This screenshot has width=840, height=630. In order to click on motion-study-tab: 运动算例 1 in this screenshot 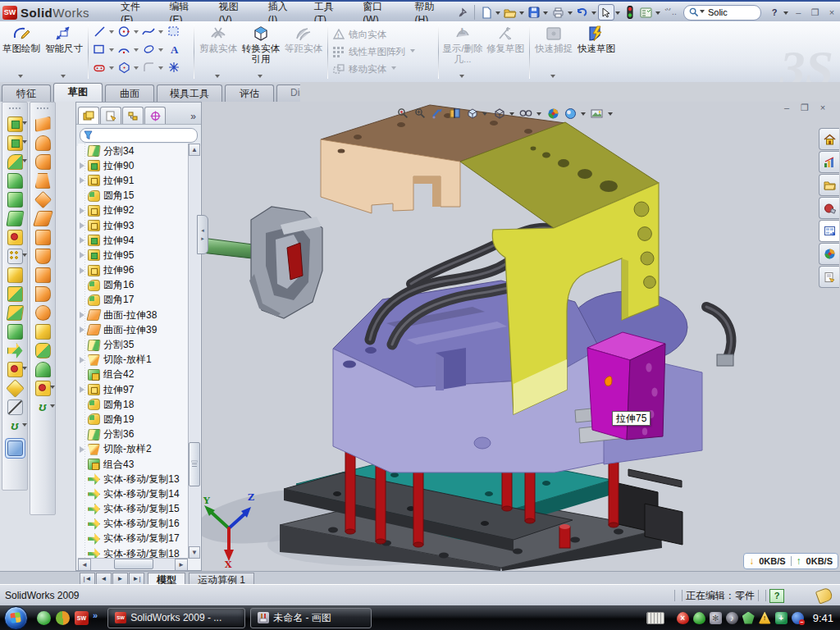, I will do `click(221, 579)`.